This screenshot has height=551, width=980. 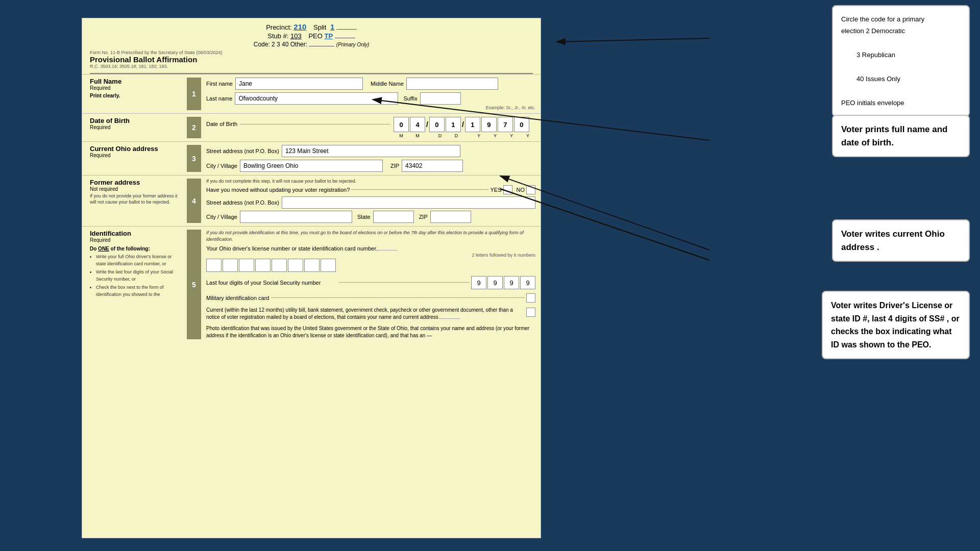 I want to click on address-annotation-text: Voter writes current Ohio address ., so click(x=901, y=241).